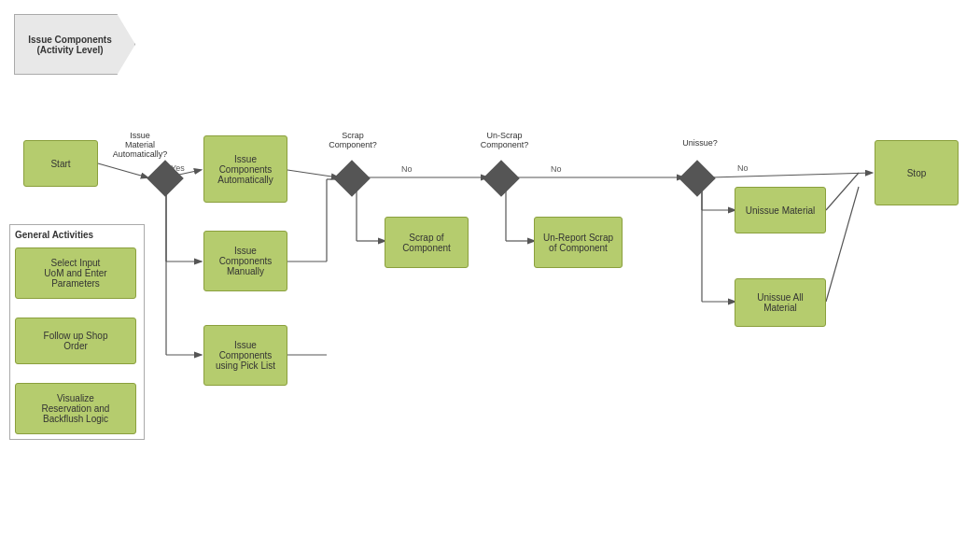  Describe the element at coordinates (76, 273) in the screenshot. I see `sidebar-item-1: Select InputUoM and EnterParameters` at that location.